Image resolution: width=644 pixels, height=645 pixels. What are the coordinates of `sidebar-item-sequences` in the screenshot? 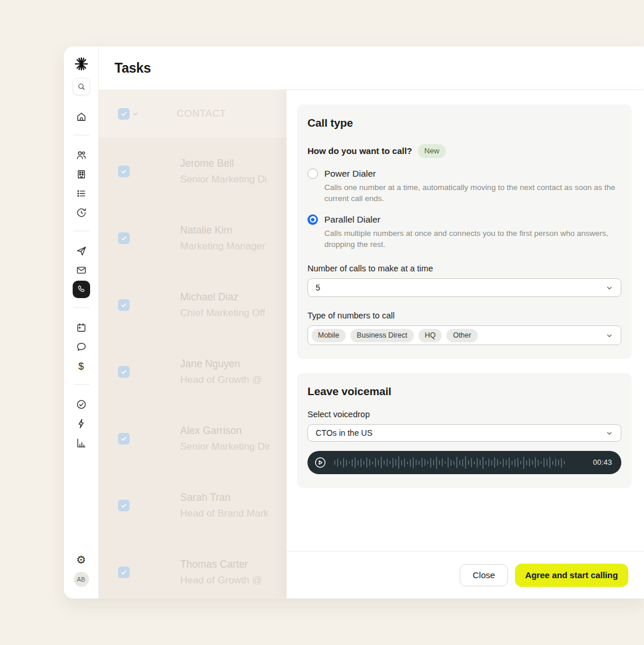 It's located at (81, 251).